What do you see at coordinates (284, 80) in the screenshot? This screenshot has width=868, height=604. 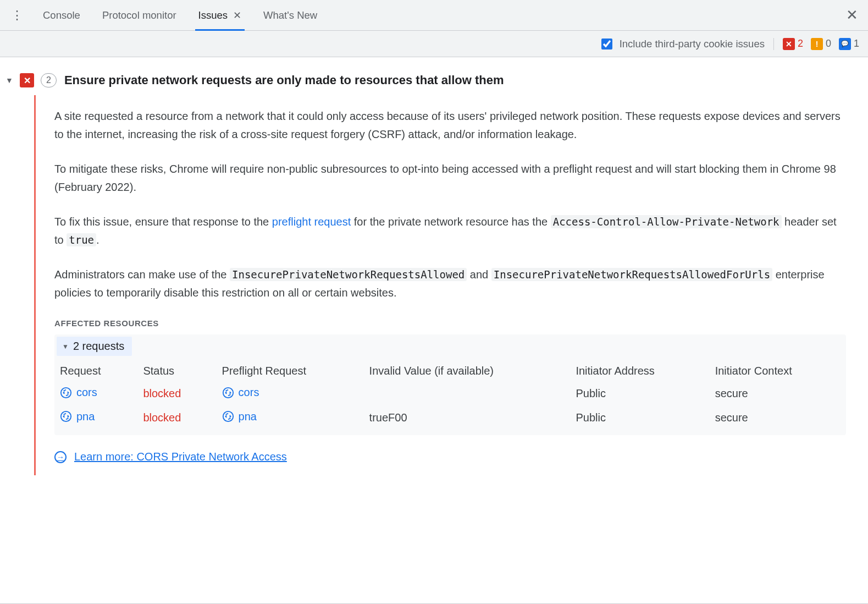 I see `issue-title: Ensure private network requests are only…` at bounding box center [284, 80].